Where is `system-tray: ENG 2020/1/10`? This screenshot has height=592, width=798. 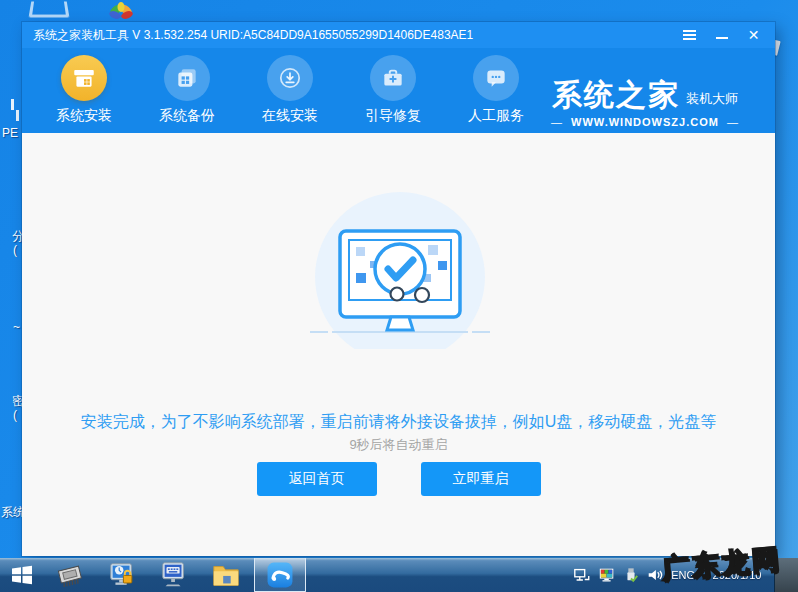
system-tray: ENG 2020/1/10 is located at coordinates (674, 575).